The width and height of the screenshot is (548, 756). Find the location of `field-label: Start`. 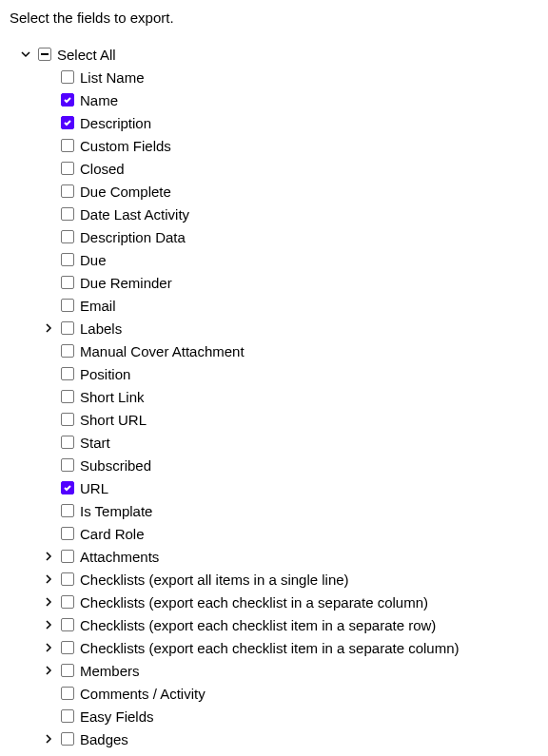

field-label: Start is located at coordinates (95, 443).